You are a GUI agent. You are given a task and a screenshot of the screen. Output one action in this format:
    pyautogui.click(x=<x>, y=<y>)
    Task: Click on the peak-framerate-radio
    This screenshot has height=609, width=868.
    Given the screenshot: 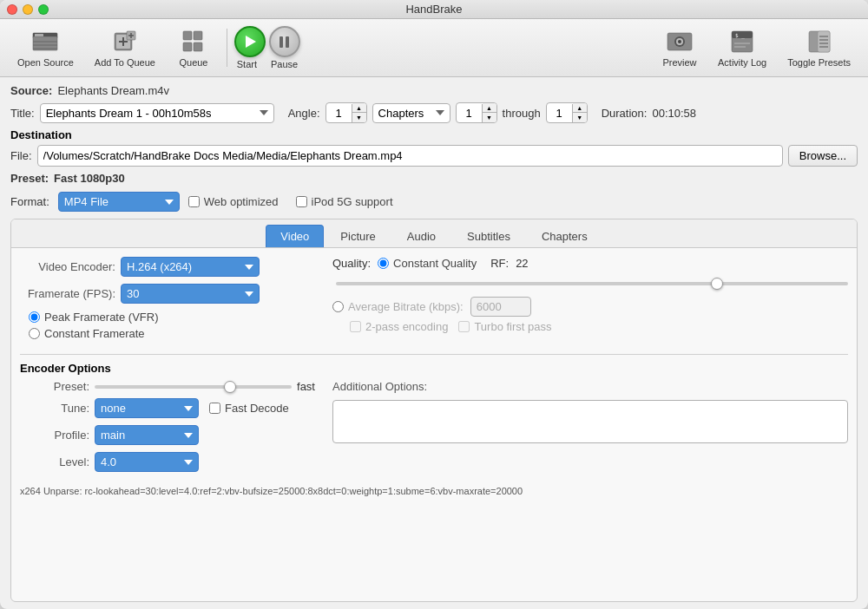 What is the action you would take?
    pyautogui.click(x=35, y=318)
    